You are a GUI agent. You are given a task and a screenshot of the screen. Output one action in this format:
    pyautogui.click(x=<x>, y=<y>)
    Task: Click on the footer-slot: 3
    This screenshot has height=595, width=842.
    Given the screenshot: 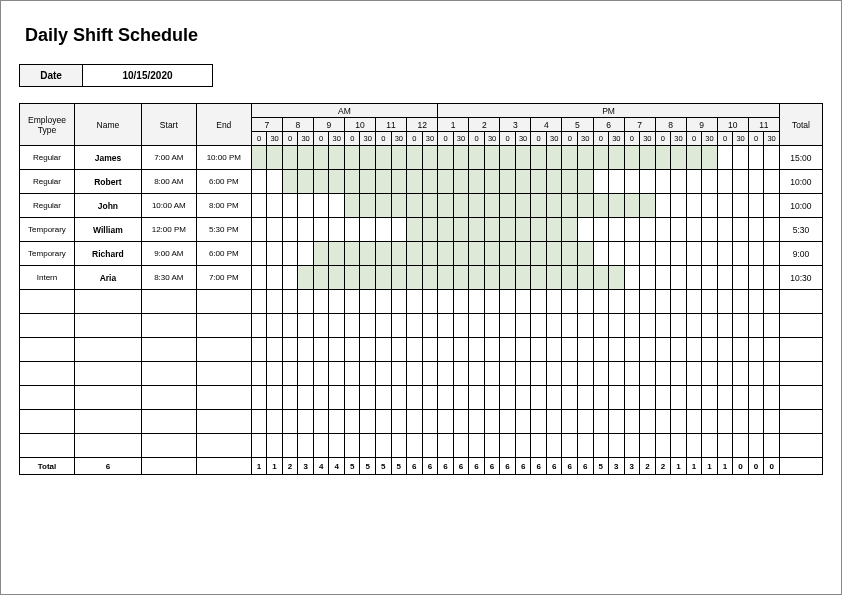 What is the action you would take?
    pyautogui.click(x=632, y=466)
    